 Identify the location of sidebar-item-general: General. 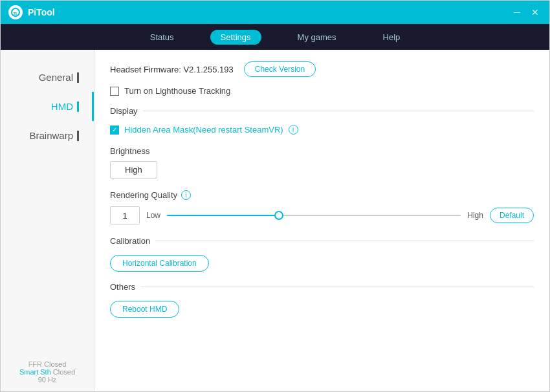
(47, 78).